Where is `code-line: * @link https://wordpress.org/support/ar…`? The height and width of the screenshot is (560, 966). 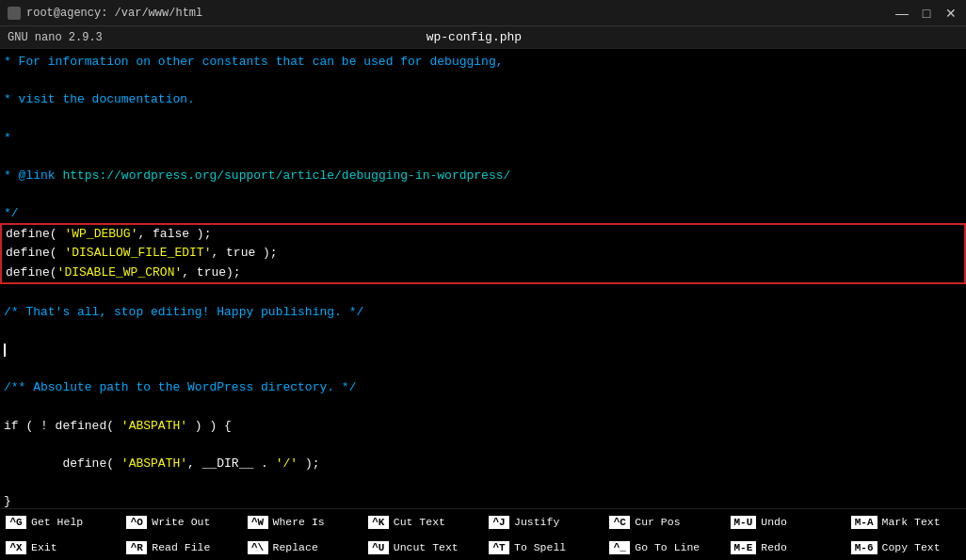 code-line: * @link https://wordpress.org/support/ar… is located at coordinates (483, 176).